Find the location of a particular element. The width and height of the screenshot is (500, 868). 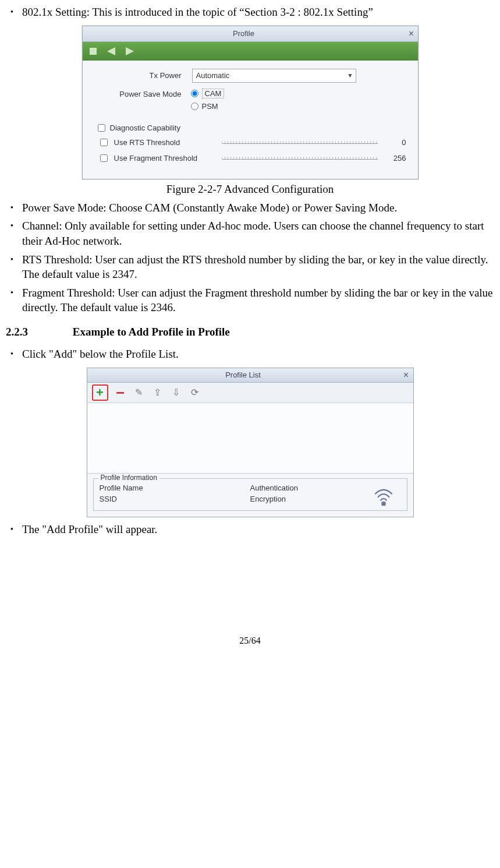

export-icon: ⇩ is located at coordinates (176, 393).